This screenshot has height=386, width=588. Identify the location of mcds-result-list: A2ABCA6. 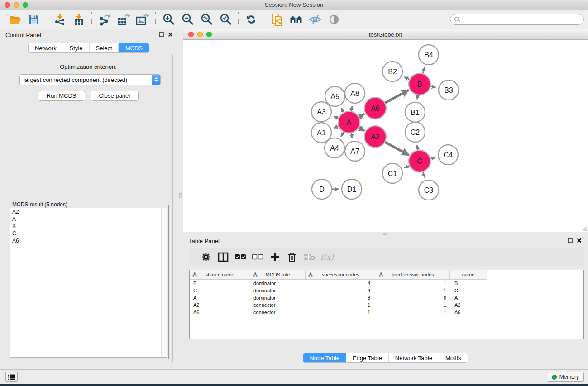
(89, 283).